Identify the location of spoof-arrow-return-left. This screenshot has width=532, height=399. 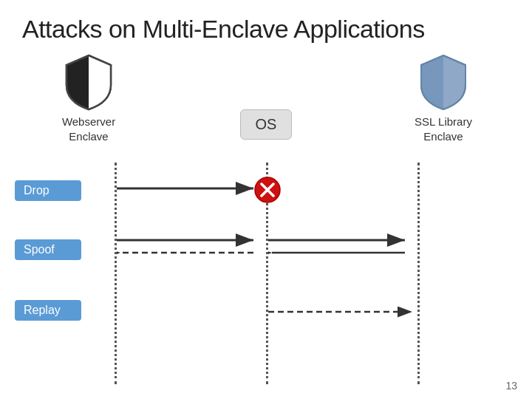
(191, 254).